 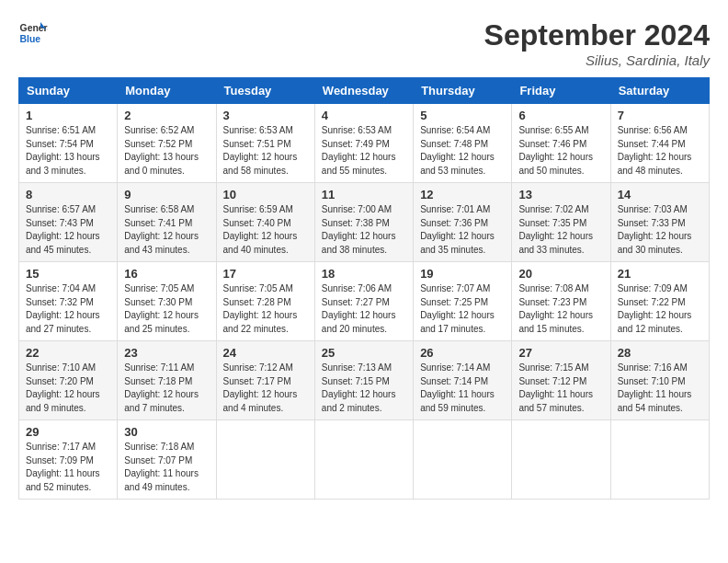 What do you see at coordinates (364, 91) in the screenshot?
I see `weekday-wednesday: Wednesday` at bounding box center [364, 91].